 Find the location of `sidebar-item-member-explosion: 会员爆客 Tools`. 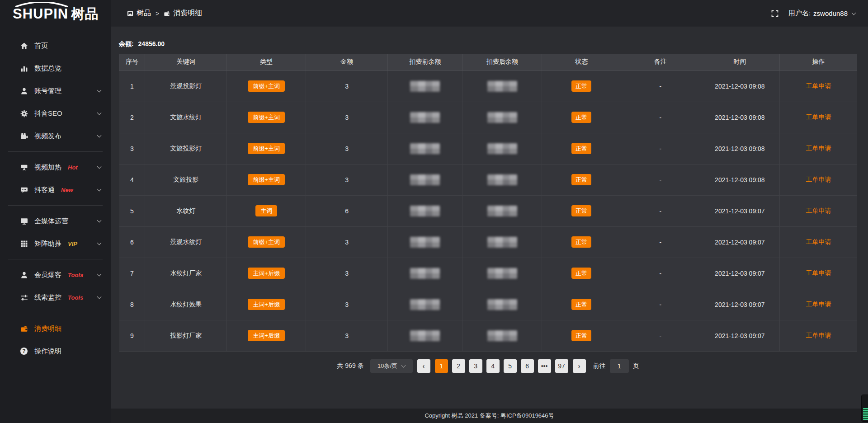

sidebar-item-member-explosion: 会员爆客 Tools is located at coordinates (55, 275).